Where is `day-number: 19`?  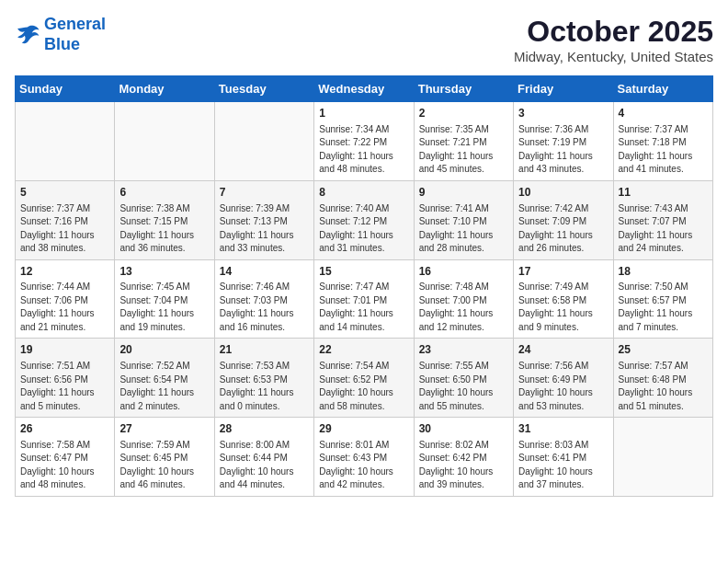 day-number: 19 is located at coordinates (64, 350).